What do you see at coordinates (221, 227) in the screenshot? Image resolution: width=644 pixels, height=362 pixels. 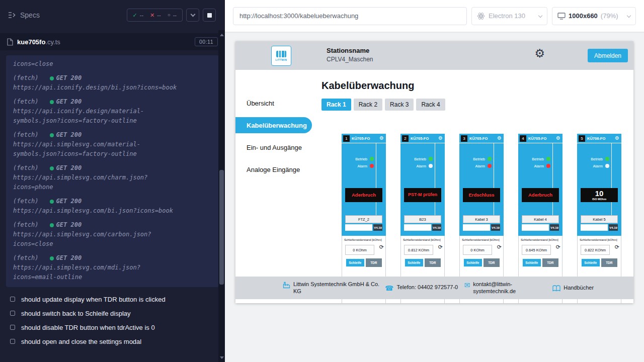 I see `scrollbar-thumb` at bounding box center [221, 227].